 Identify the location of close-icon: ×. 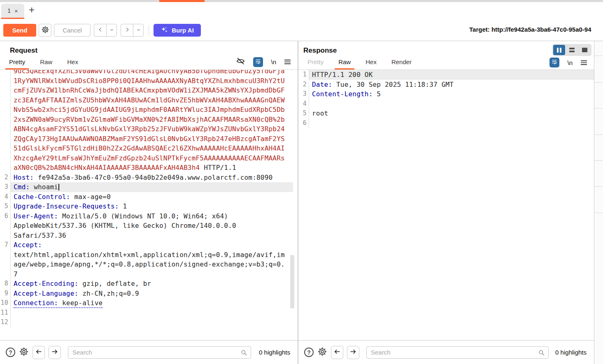
(16, 11).